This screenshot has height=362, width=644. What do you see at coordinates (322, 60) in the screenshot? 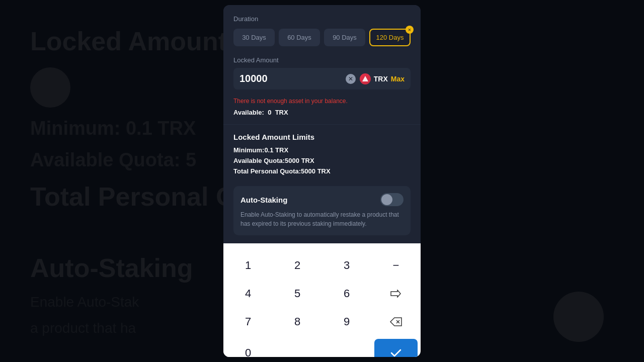
I see `locked-amount-label: Locked Amount` at bounding box center [322, 60].